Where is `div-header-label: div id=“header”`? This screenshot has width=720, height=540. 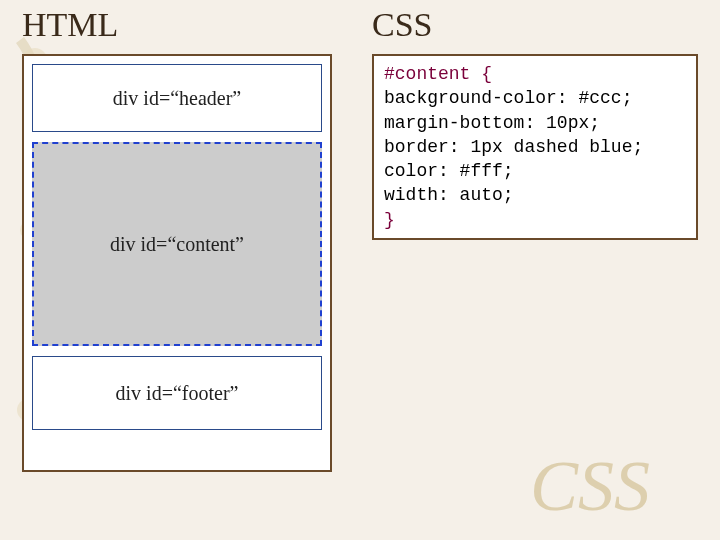
div-header-label: div id=“header” is located at coordinates (177, 98).